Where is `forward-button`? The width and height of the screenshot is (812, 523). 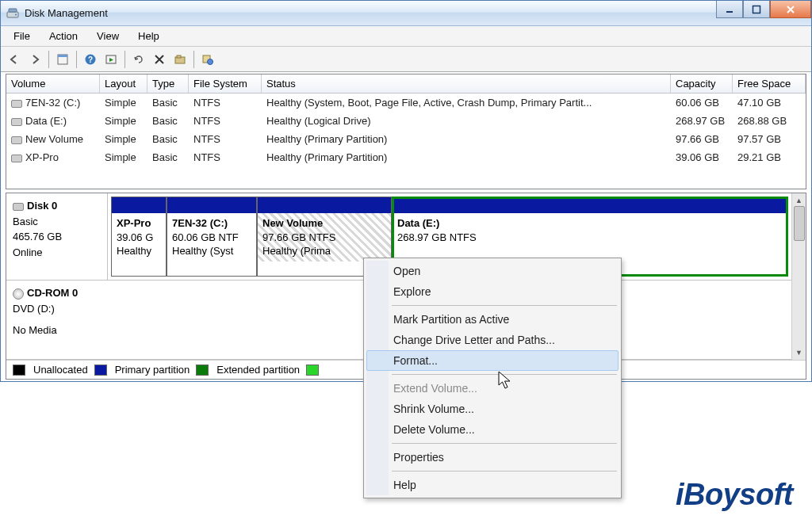
forward-button is located at coordinates (35, 59).